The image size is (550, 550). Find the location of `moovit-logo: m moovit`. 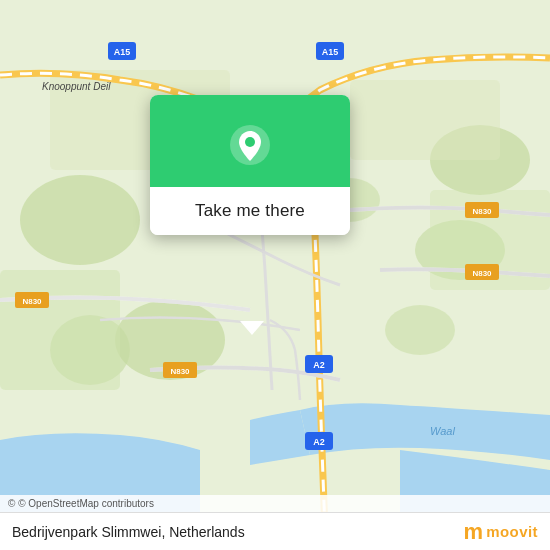

moovit-logo: m moovit is located at coordinates (501, 532).